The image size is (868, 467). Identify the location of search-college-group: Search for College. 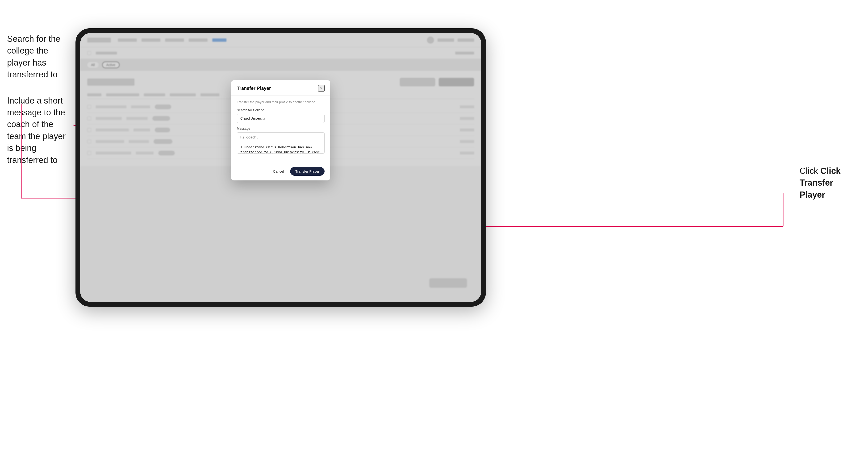
(281, 116).